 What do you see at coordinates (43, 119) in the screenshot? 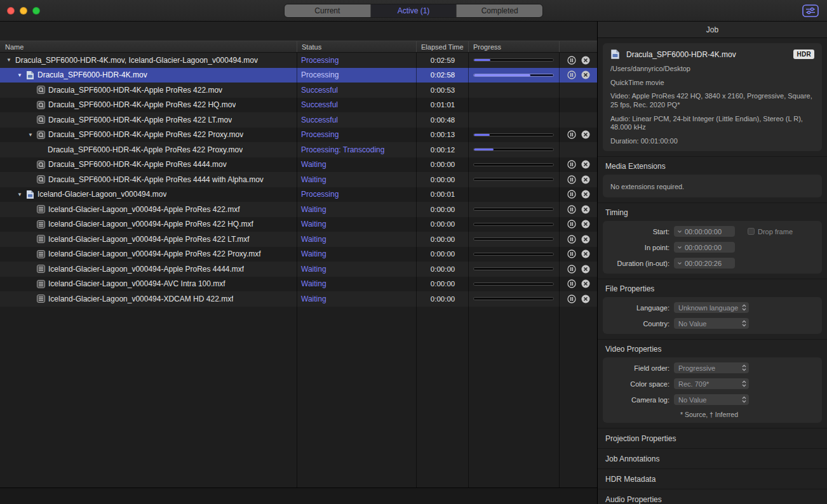
I see `quicktime-output-icon` at bounding box center [43, 119].